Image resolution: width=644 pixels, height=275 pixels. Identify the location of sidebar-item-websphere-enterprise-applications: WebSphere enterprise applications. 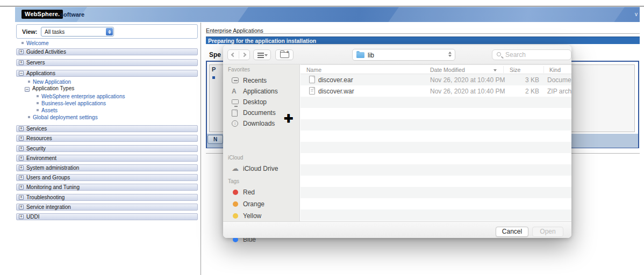
(81, 97).